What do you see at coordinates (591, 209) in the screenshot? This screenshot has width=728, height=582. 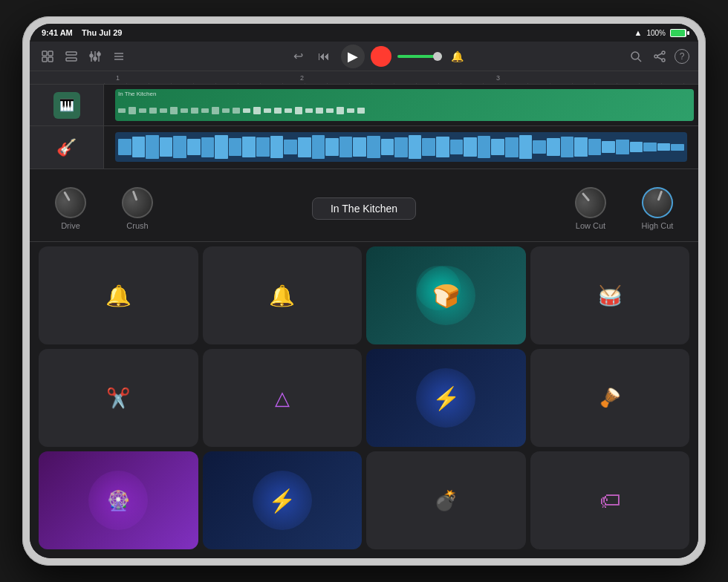 I see `low-cut-knob-group: Low Cut` at bounding box center [591, 209].